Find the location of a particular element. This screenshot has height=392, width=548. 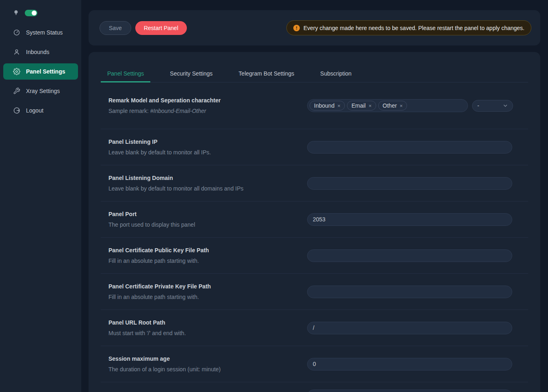

tab-subscription: Subscription is located at coordinates (336, 76).